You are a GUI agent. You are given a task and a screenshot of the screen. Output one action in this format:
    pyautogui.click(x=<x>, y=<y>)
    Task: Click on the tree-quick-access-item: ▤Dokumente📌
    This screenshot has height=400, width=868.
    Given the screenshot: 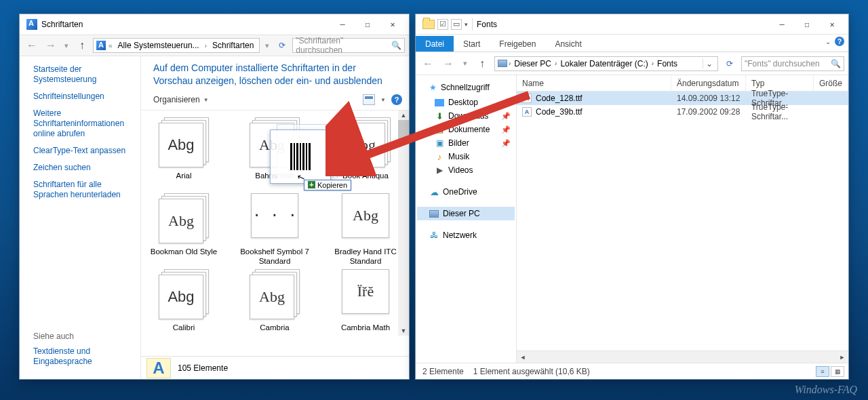 What is the action you would take?
    pyautogui.click(x=466, y=129)
    